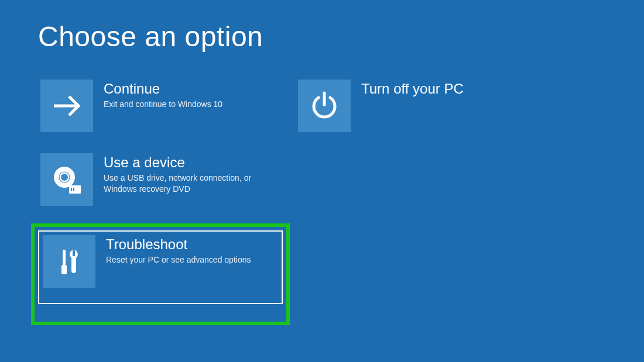 This screenshot has height=362, width=644. Describe the element at coordinates (69, 261) in the screenshot. I see `tools-icon` at that location.